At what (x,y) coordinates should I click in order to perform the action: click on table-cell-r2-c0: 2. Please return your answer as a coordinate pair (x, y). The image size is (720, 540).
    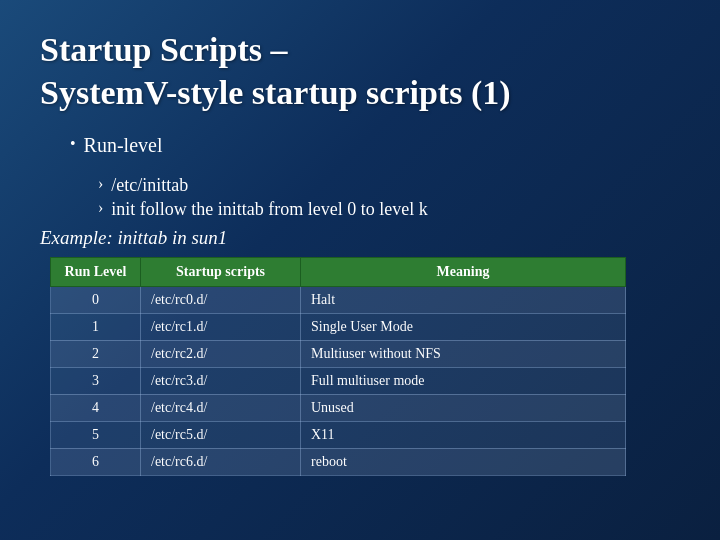
    Looking at the image, I should click on (96, 354).